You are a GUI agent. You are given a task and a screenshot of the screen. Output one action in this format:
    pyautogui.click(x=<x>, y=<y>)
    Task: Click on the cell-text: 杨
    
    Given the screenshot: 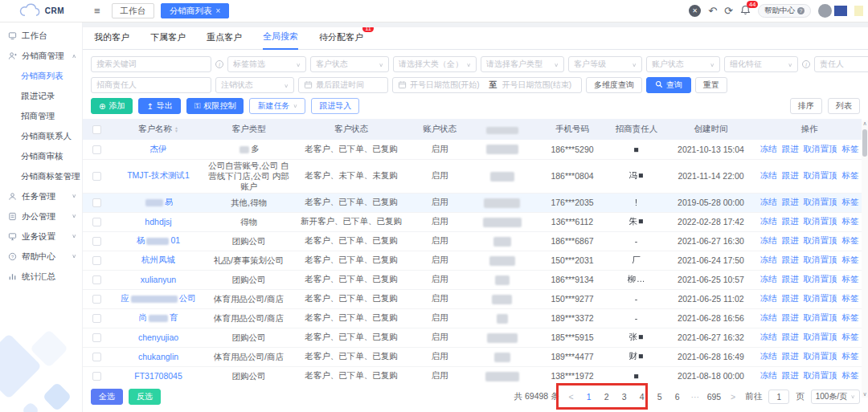 What is the action you would take?
    pyautogui.click(x=141, y=240)
    